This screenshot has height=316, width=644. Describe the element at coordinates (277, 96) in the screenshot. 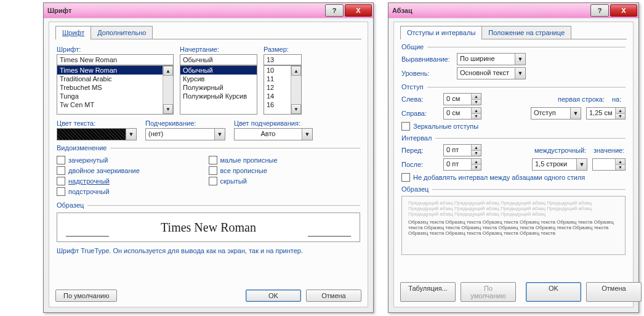

I see `size-list-item: 14` at that location.